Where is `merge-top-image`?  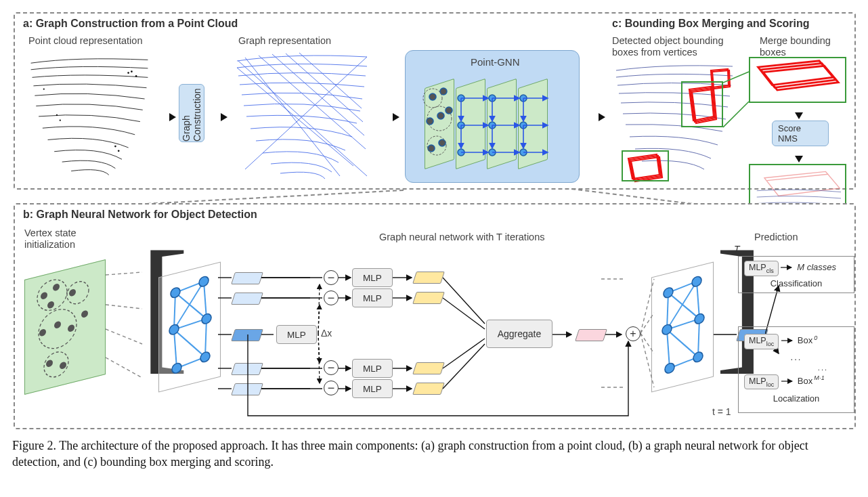 merge-top-image is located at coordinates (798, 80).